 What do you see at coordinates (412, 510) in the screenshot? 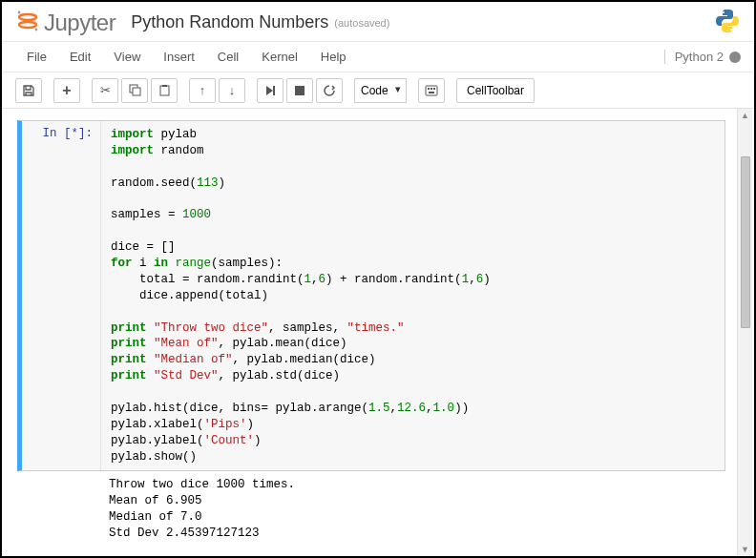
I see `output-text: Throw two dice 1000 times. Mean of 6.905…` at bounding box center [412, 510].